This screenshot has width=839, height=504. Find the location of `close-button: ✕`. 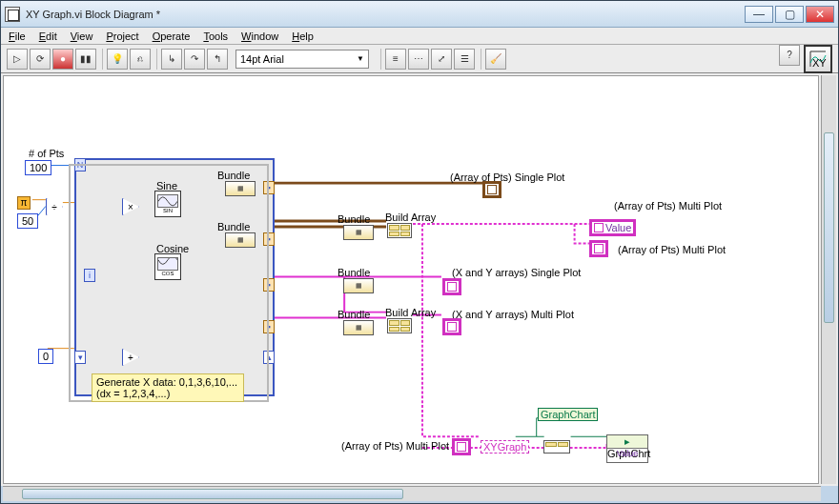

close-button: ✕ is located at coordinates (820, 14).